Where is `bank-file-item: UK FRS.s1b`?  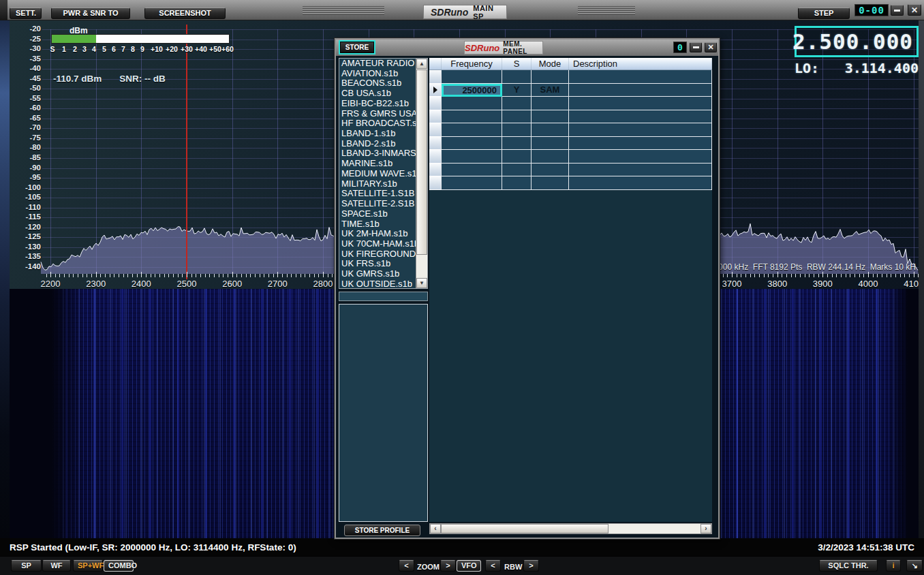
bank-file-item: UK FRS.s1b is located at coordinates (378, 264).